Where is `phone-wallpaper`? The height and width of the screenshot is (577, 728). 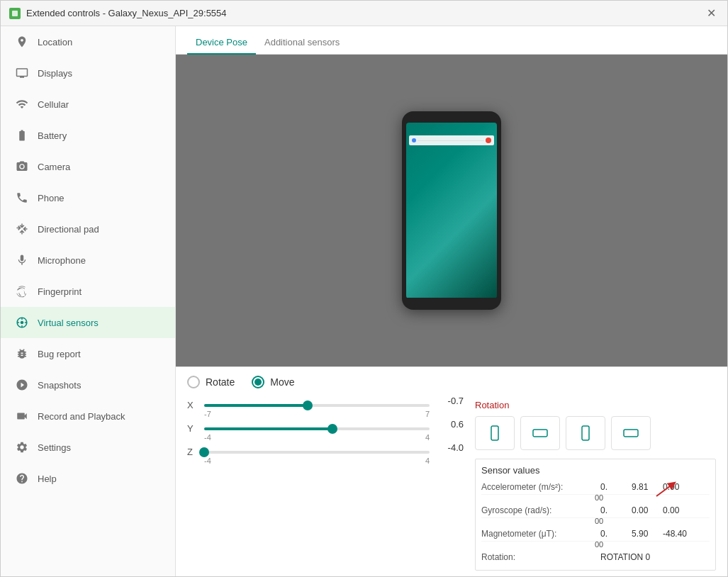
phone-wallpaper is located at coordinates (452, 211).